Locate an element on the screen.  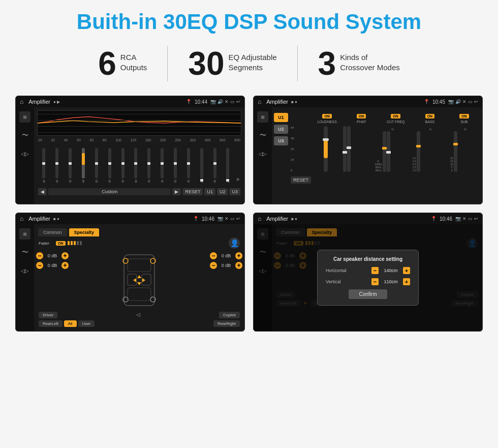
dialog-horizontal-val: 140cm is located at coordinates (391, 271).